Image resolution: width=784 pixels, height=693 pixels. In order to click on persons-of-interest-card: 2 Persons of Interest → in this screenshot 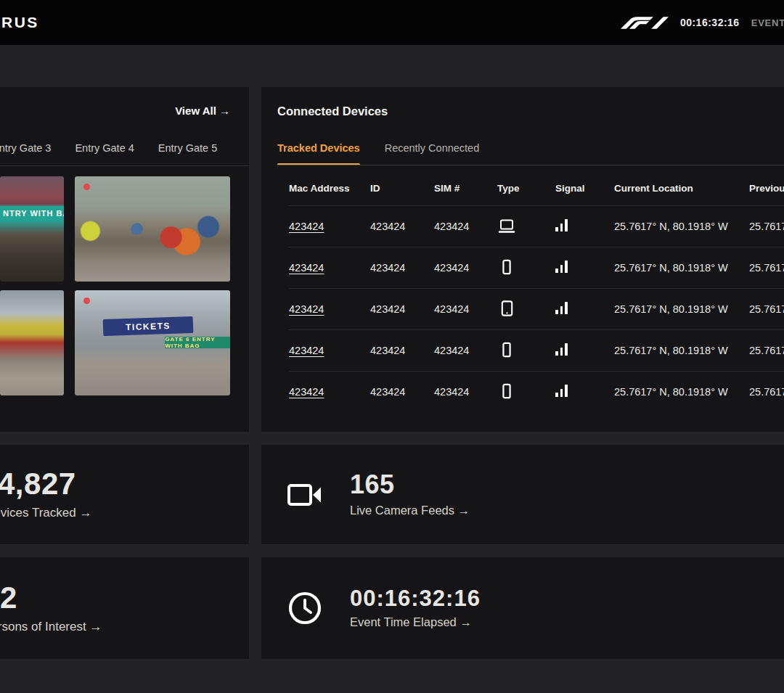, I will do `click(125, 608)`.